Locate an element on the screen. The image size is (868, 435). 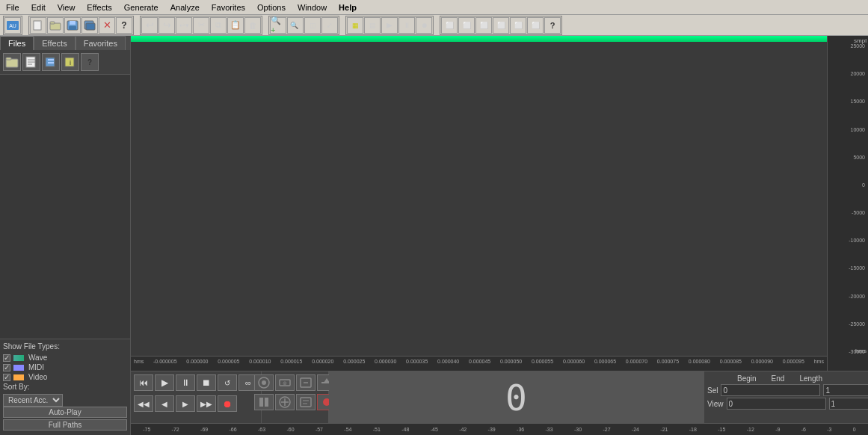
ruler-marks: -75 -72 -69 -66 -63 -60 -57 -54 -51 -48 … is located at coordinates (499, 429).